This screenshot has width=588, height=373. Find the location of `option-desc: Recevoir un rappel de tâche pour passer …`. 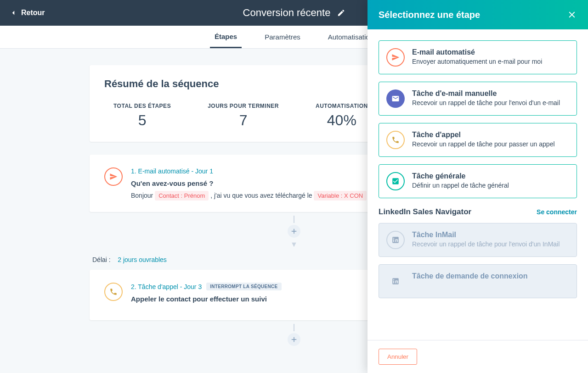

option-desc: Recevoir un rappel de tâche pour passer … is located at coordinates (483, 144).